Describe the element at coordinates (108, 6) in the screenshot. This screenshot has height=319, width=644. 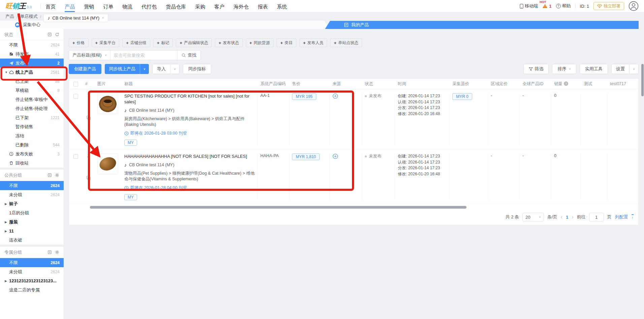
I see `nav-orders: 订单` at that location.